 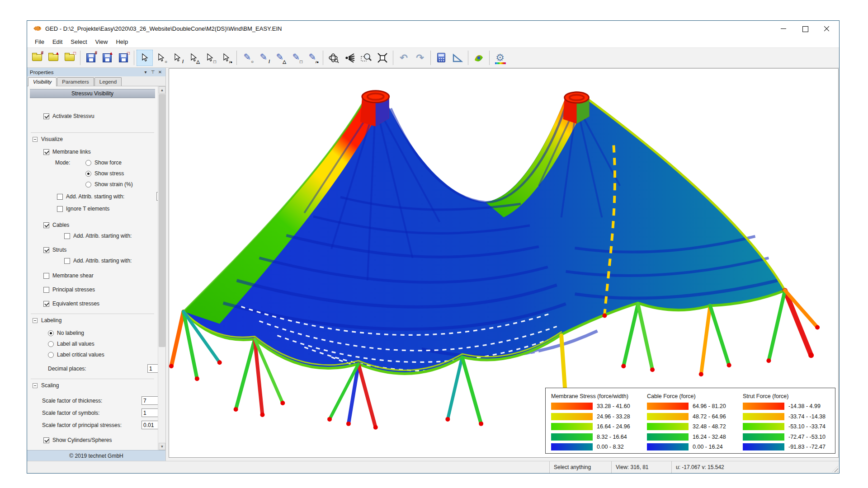 I want to click on equivalent-stresses-checkbox: Equivalent stresses, so click(x=99, y=304).